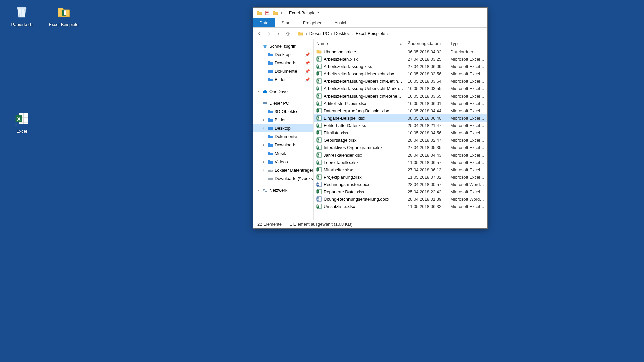 This screenshot has height=362, width=644. Describe the element at coordinates (282, 13) in the screenshot. I see `dropdown-icon: ▾` at that location.